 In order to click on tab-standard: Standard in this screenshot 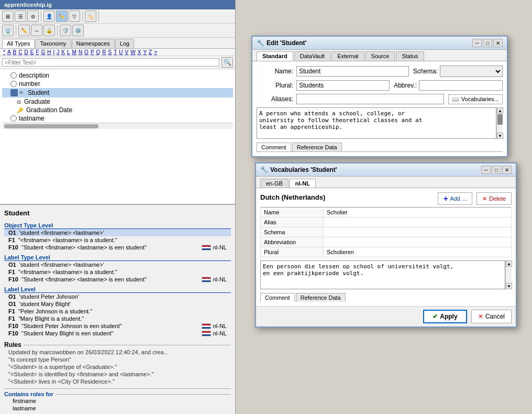, I will do `click(275, 56)`.